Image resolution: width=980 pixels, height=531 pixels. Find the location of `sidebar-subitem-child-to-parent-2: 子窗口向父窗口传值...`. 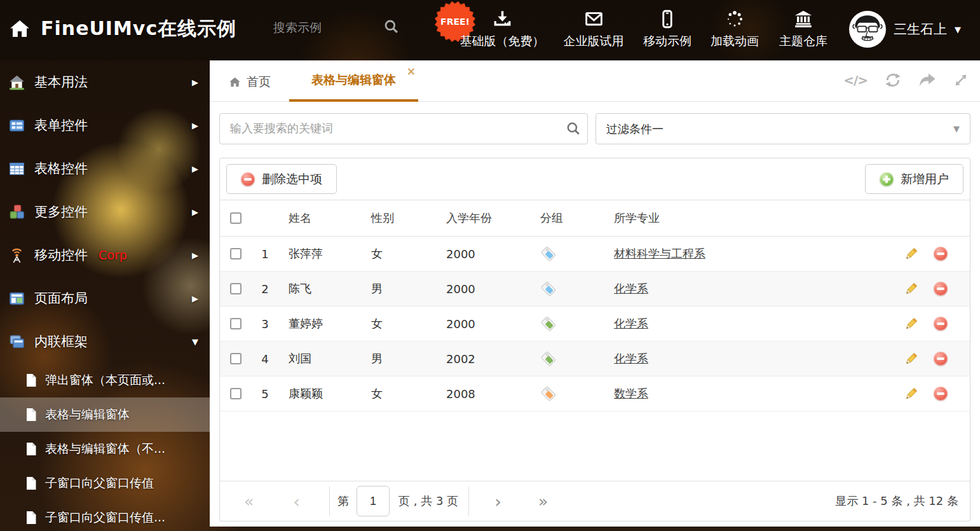

sidebar-subitem-child-to-parent-2: 子窗口向父窗口传值... is located at coordinates (105, 516).